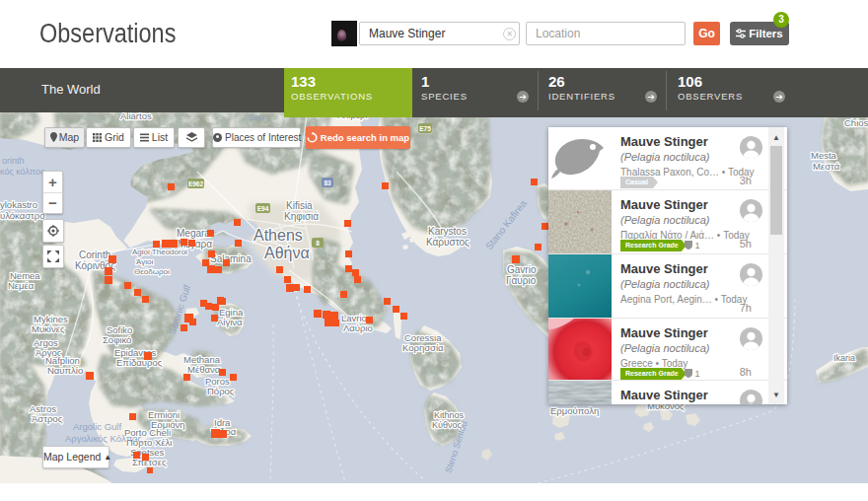 This screenshot has width=868, height=501. I want to click on svg-text: Ikaria, so click(844, 358).